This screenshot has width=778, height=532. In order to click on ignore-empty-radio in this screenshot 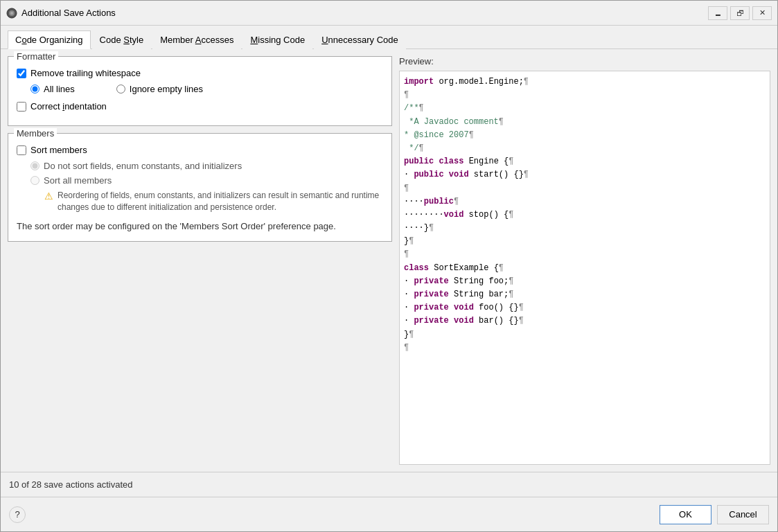, I will do `click(121, 89)`.